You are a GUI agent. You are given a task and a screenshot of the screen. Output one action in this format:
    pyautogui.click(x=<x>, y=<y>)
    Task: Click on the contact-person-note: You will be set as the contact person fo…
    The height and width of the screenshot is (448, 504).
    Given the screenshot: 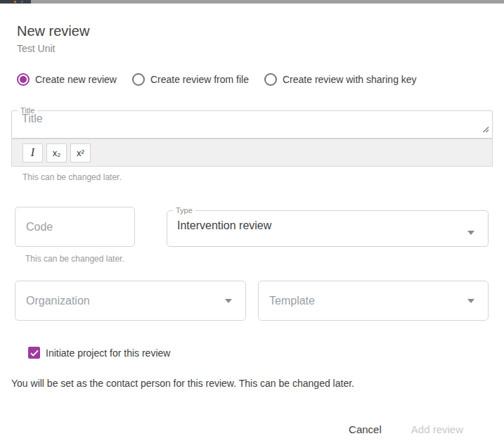 What is the action you would take?
    pyautogui.click(x=252, y=383)
    